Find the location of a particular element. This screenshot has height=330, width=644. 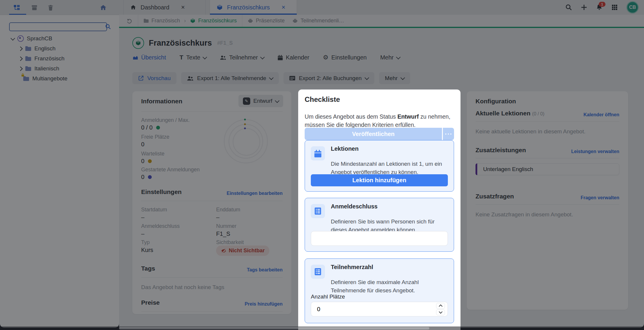

seats-input is located at coordinates (379, 309).